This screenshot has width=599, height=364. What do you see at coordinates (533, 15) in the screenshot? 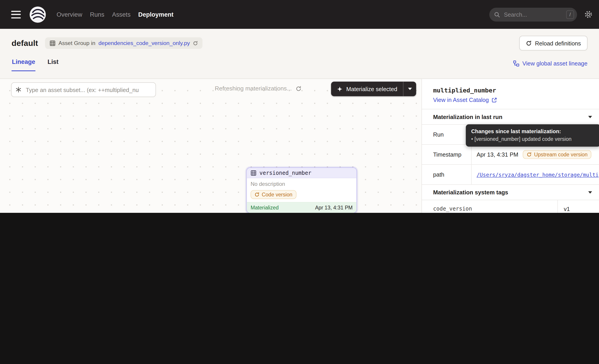
I see `search-box: /` at bounding box center [533, 15].